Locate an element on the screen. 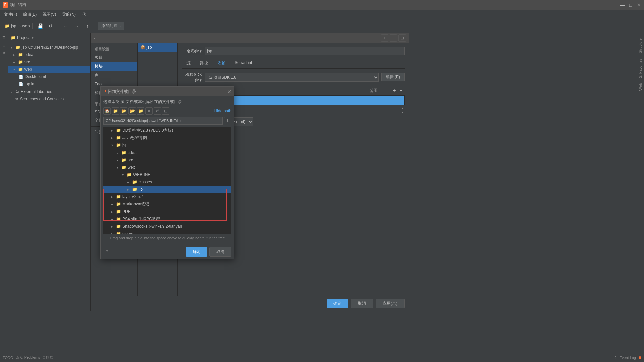 The width and height of the screenshot is (644, 362). file-copy-button: ⊡ is located at coordinates (166, 111).